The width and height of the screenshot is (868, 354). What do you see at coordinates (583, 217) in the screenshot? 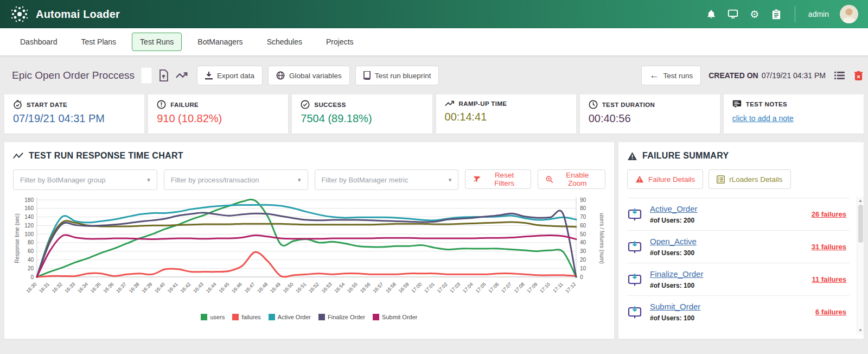
I see `svg-text: 70` at bounding box center [583, 217].